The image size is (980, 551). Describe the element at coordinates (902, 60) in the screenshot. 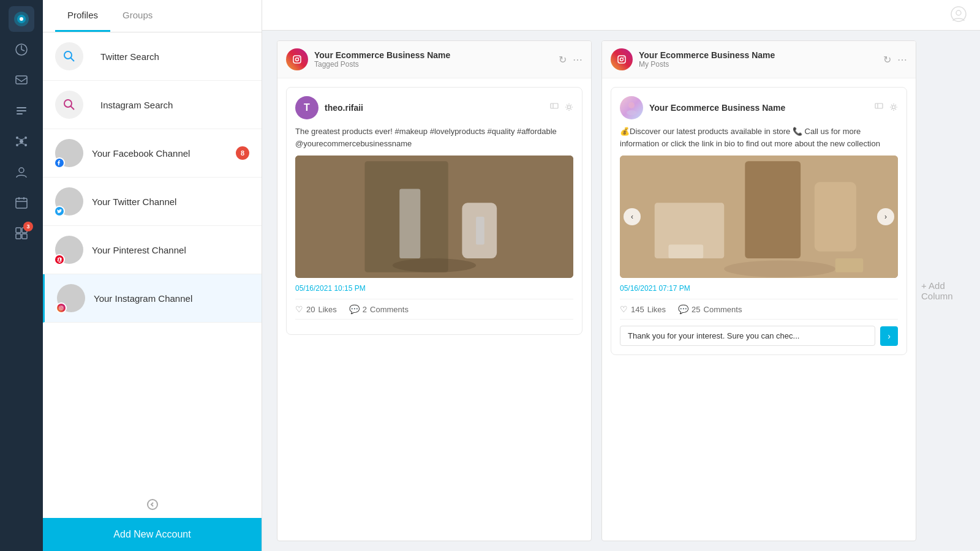

I see `column2-more-button: ⋯` at that location.